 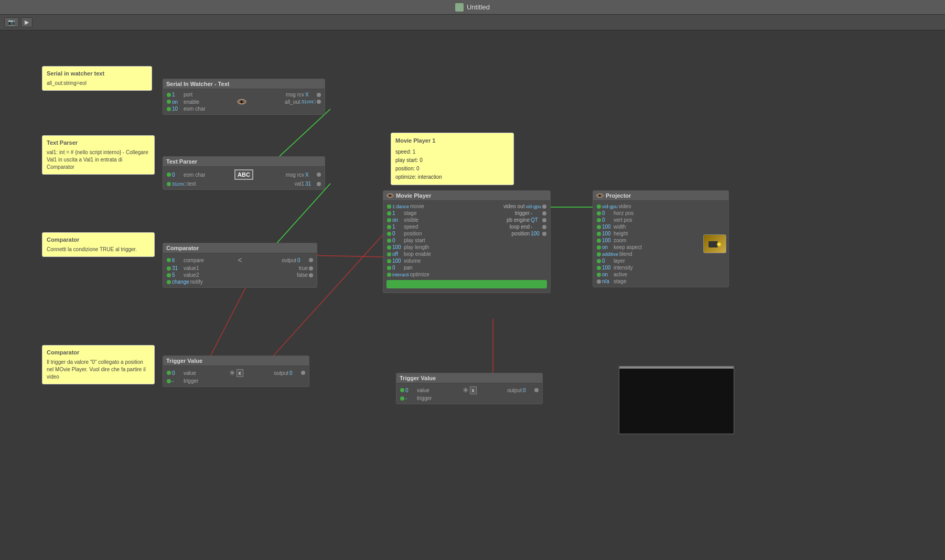 I want to click on node-trigger-value-1: Trigger Value 0 value ✳ x output 0 - tri…, so click(x=236, y=371).